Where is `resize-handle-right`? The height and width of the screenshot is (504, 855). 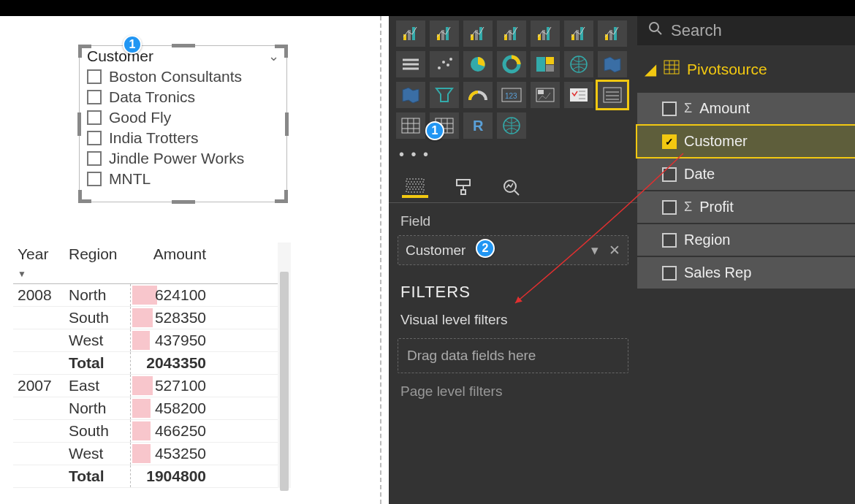
resize-handle-right is located at coordinates (286, 124).